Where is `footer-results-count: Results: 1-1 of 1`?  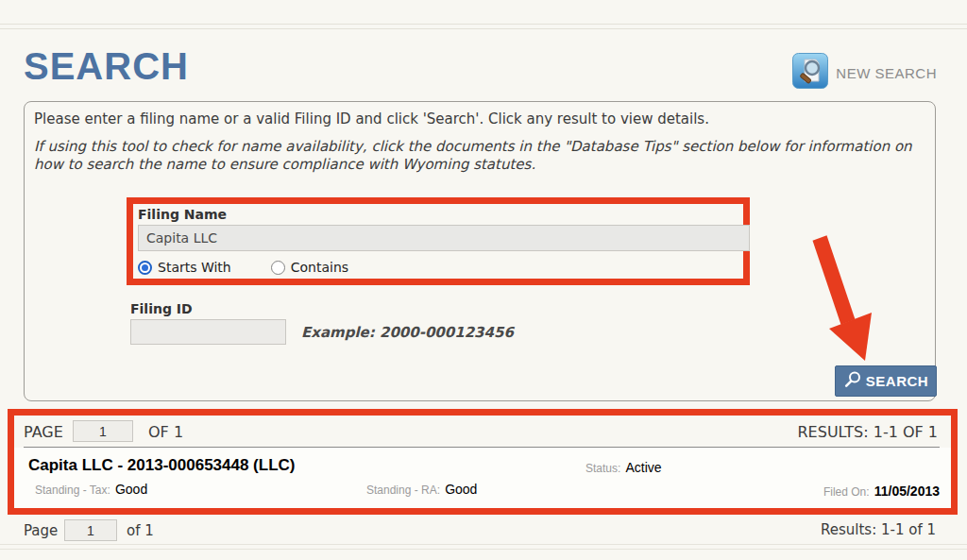 footer-results-count: Results: 1-1 of 1 is located at coordinates (878, 530).